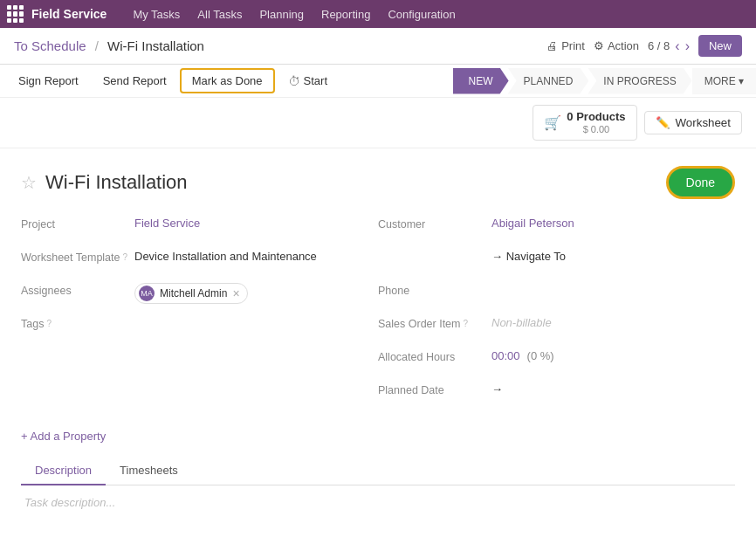  Describe the element at coordinates (378, 512) in the screenshot. I see `description-area: Task description...` at that location.